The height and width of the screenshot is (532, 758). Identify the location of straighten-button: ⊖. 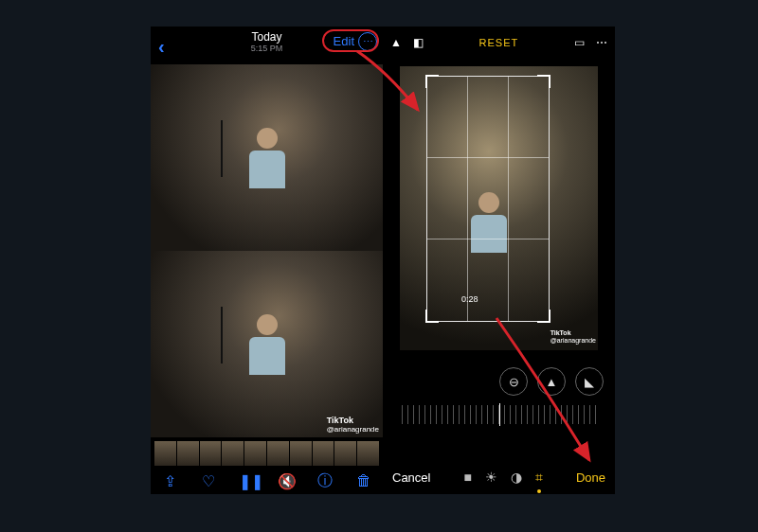
(514, 381).